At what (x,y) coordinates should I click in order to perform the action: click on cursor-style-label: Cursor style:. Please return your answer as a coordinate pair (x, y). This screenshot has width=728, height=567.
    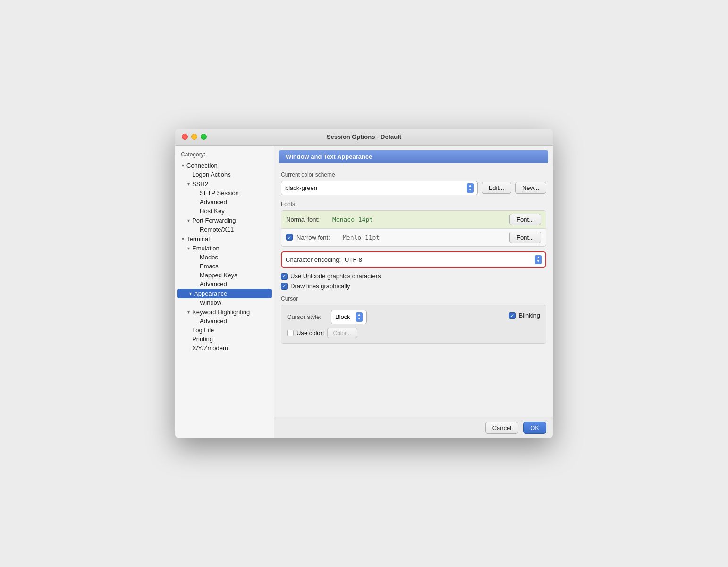
    Looking at the image, I should click on (304, 317).